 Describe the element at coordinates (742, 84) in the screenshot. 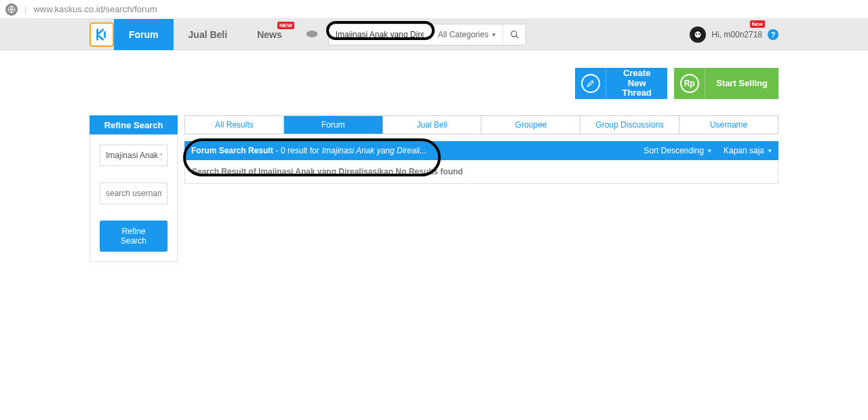

I see `start-selling-label: Start Selling` at that location.